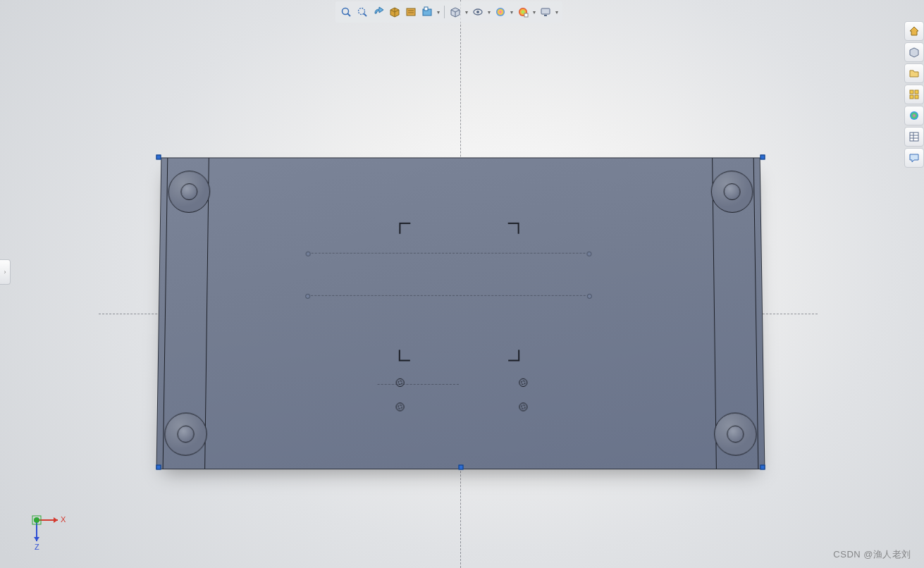 Image resolution: width=924 pixels, height=568 pixels. Describe the element at coordinates (914, 94) in the screenshot. I see `task-pane` at that location.